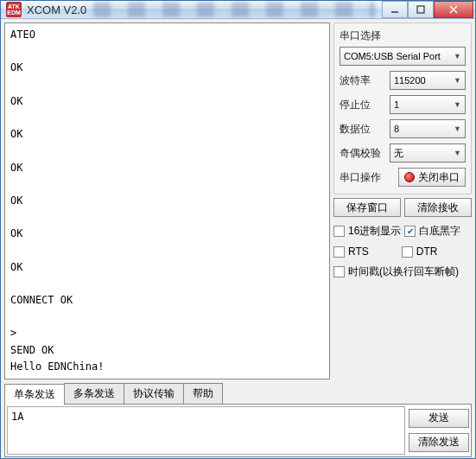 This screenshot has height=459, width=476. Describe the element at coordinates (440, 232) in the screenshot. I see `white-bg-label: 白底黑字` at that location.